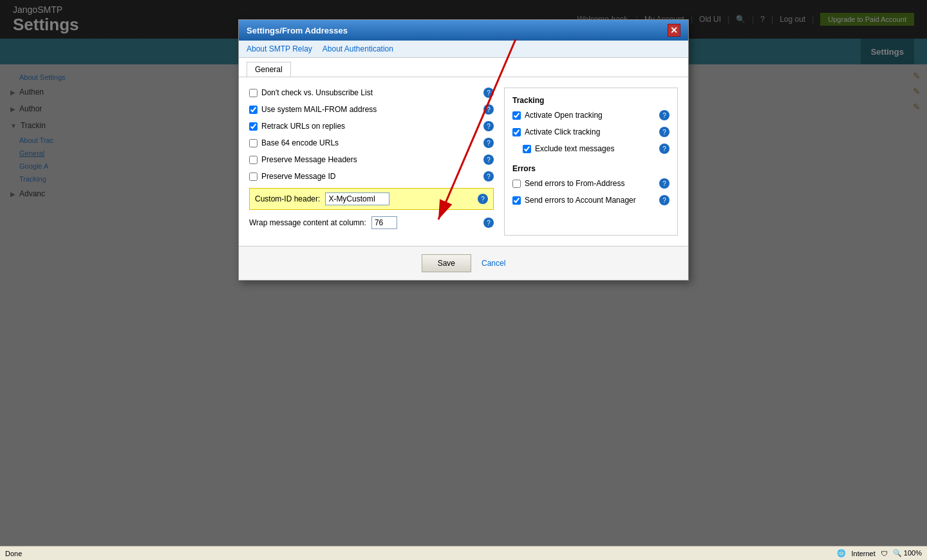  Describe the element at coordinates (254, 93) in the screenshot. I see `dont-check-checkbox` at that location.